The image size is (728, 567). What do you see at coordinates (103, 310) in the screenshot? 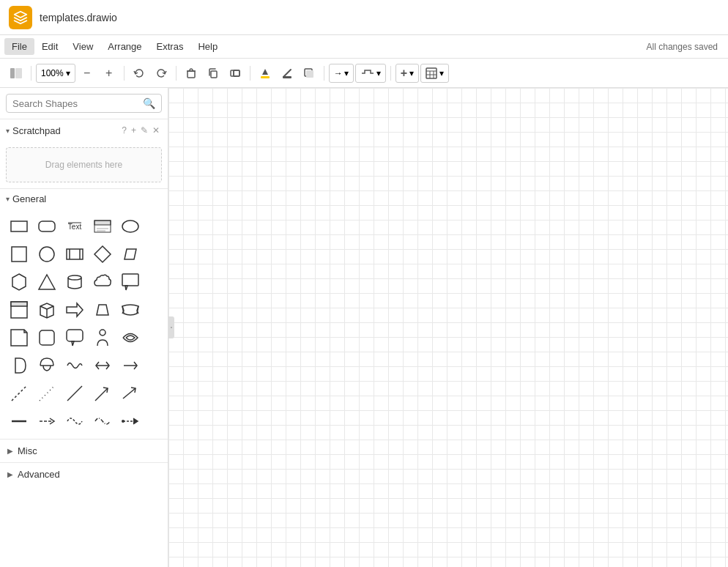
I see `shape-trapezoid` at bounding box center [103, 310].